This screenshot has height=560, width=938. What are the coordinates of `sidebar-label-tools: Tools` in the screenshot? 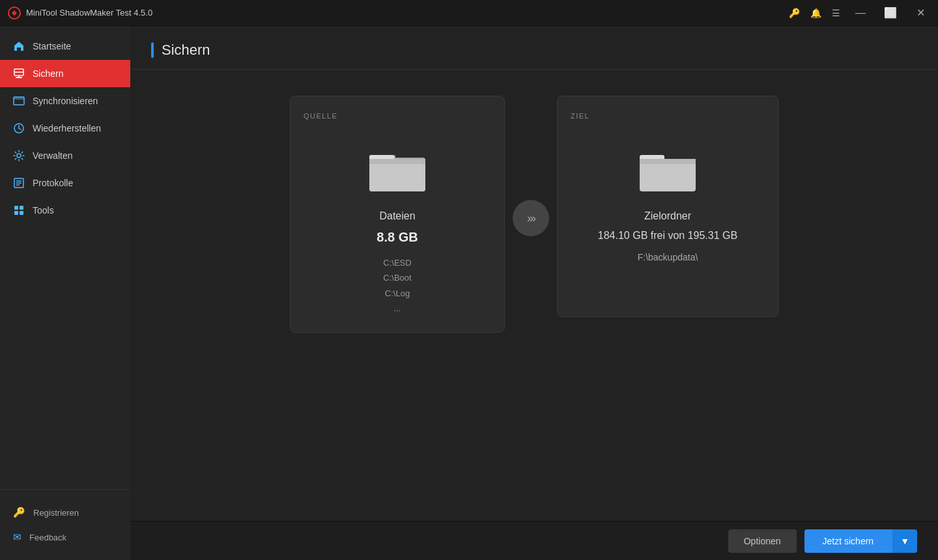 It's located at (43, 210).